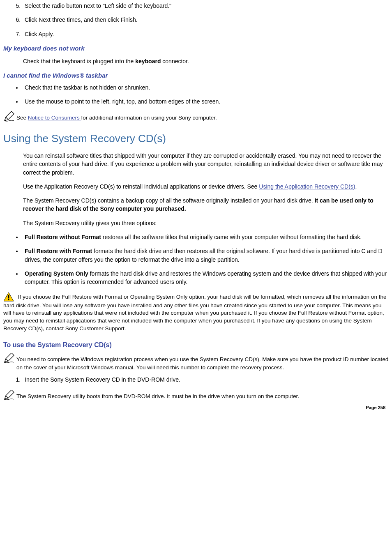 This screenshot has height=555, width=392. Describe the element at coordinates (205, 6) in the screenshot. I see `step-item: Select the radio button next to "Left si…` at that location.